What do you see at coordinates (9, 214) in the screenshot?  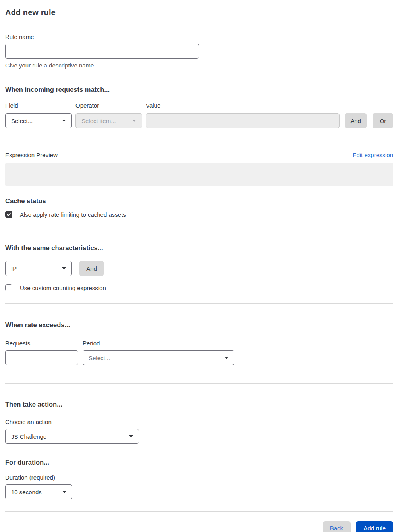 I see `checkmark-icon` at bounding box center [9, 214].